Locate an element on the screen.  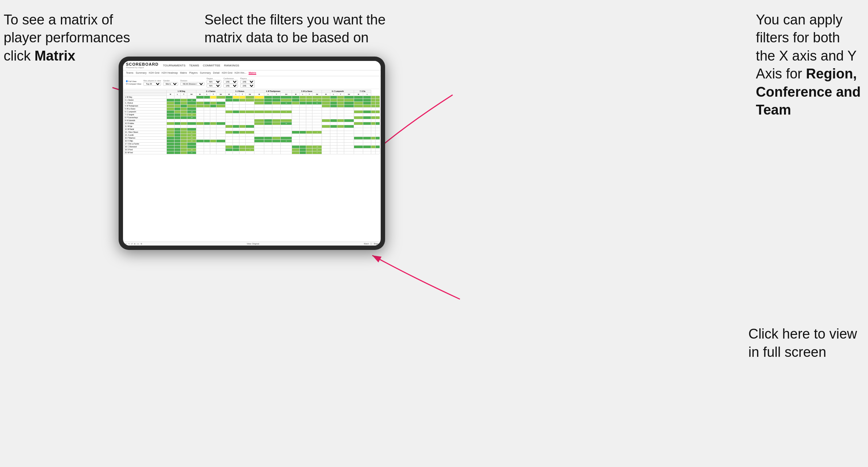
nav-tournaments: TOURNAMENTS is located at coordinates (174, 66).